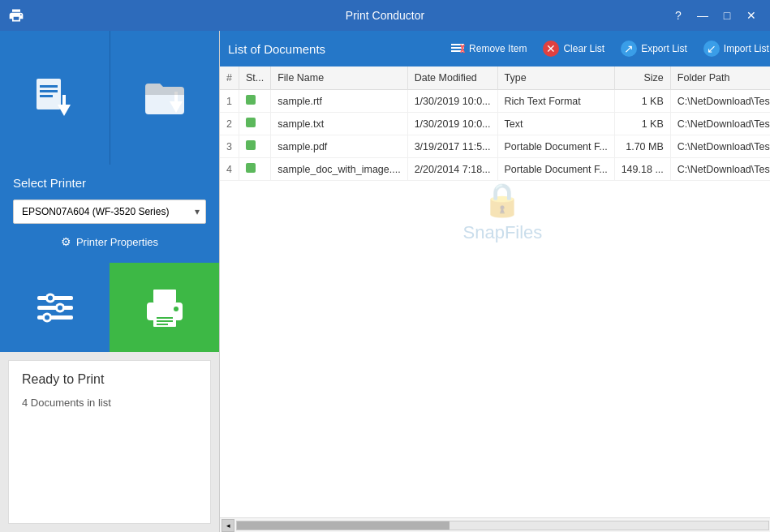 Image resolution: width=770 pixels, height=532 pixels. I want to click on col-header-folder: Folder Path, so click(721, 78).